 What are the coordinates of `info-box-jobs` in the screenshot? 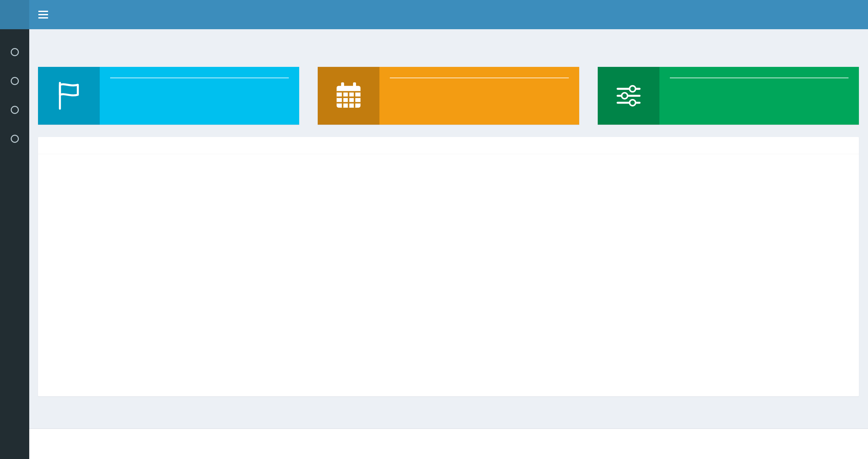 It's located at (168, 96).